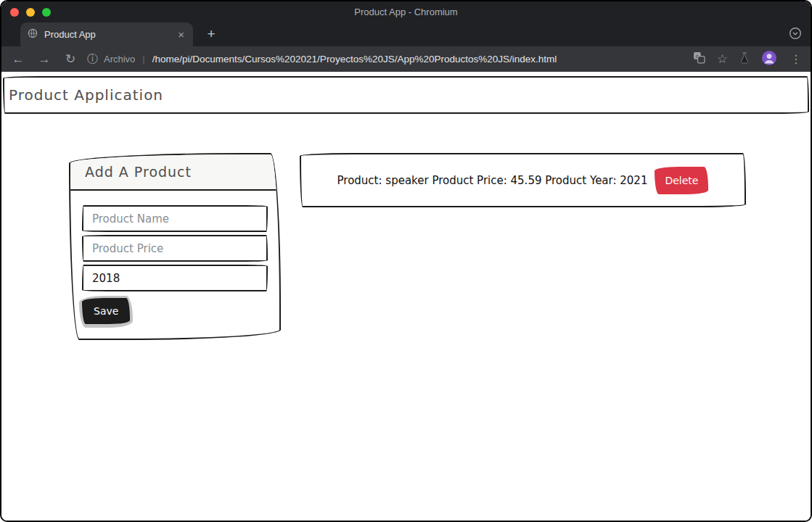 This screenshot has height=522, width=812. I want to click on add-product-form: Save, so click(175, 265).